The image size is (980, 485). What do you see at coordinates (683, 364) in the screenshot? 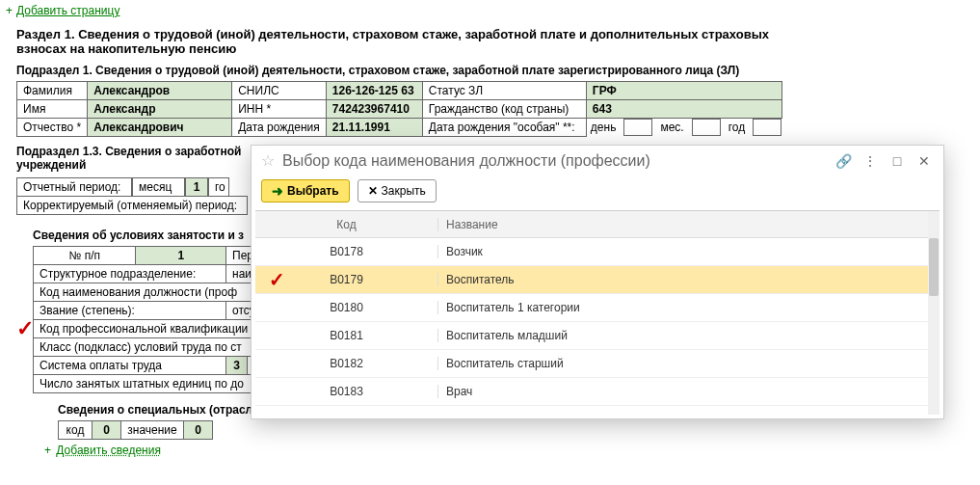
I see `row-name: Воспитатель старший` at bounding box center [683, 364].